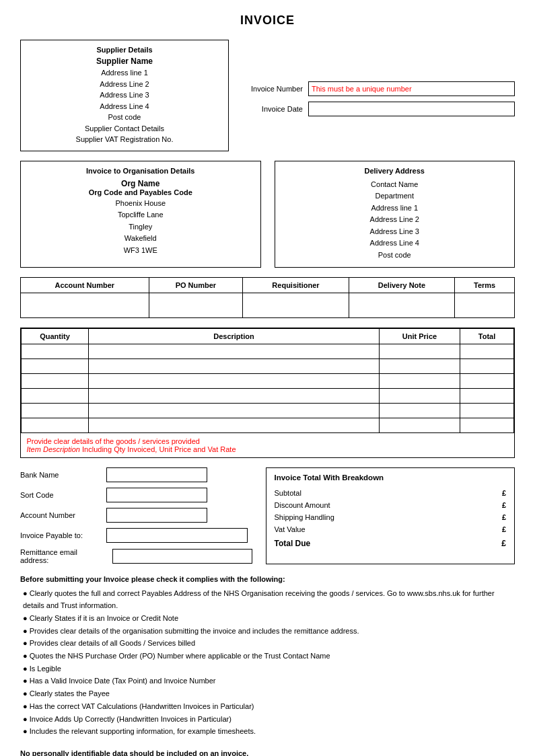 This screenshot has width=535, height=756. Describe the element at coordinates (124, 129) in the screenshot. I see `supplier-contact: Supplier Contact Details` at that location.